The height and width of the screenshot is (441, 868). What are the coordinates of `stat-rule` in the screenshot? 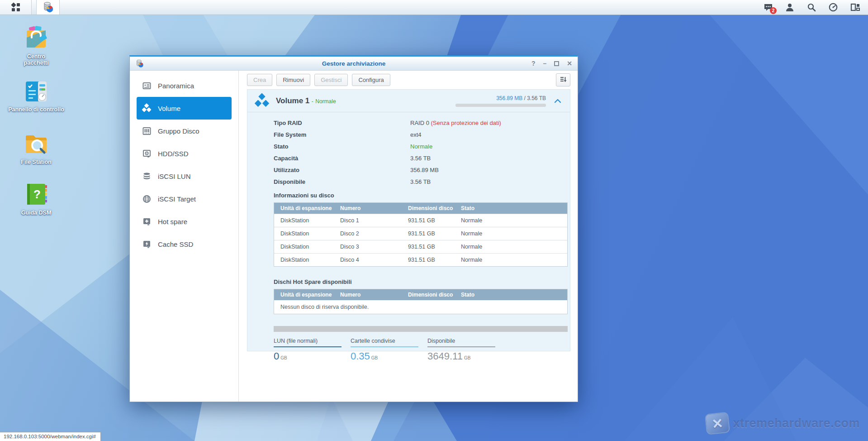 It's located at (461, 347).